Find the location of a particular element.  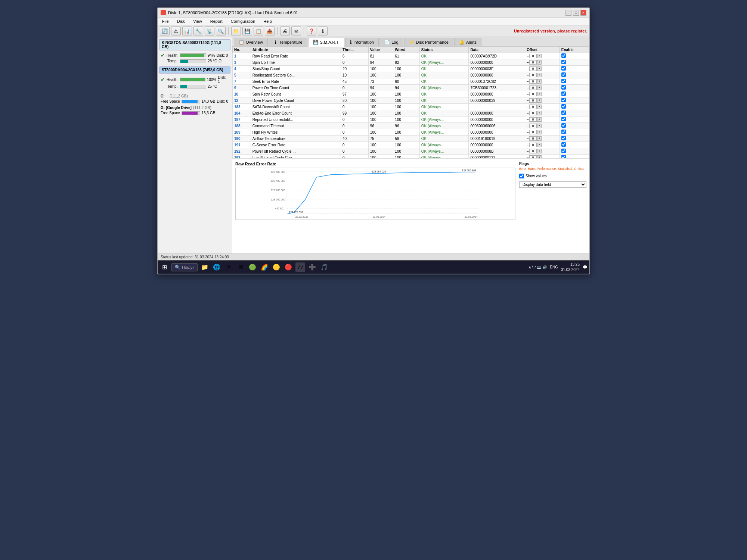

toolbar-btn-5: 📡 is located at coordinates (210, 31).